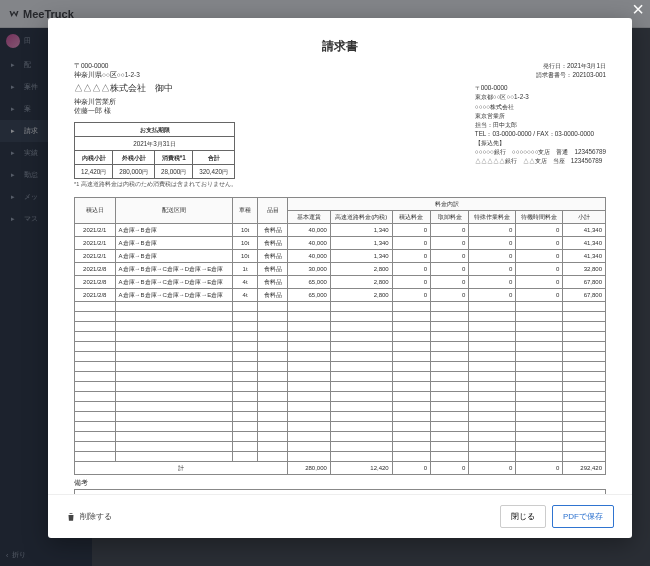 This screenshot has width=650, height=566. What do you see at coordinates (589, 74) in the screenshot?
I see `invoice-number: 202103-001` at bounding box center [589, 74].